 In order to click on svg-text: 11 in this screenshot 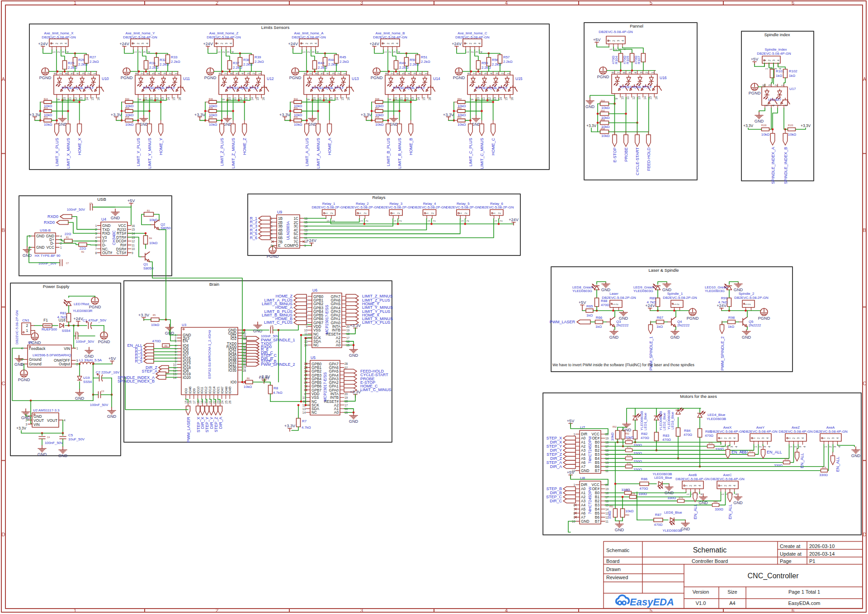, I will do `click(484, 99)`.